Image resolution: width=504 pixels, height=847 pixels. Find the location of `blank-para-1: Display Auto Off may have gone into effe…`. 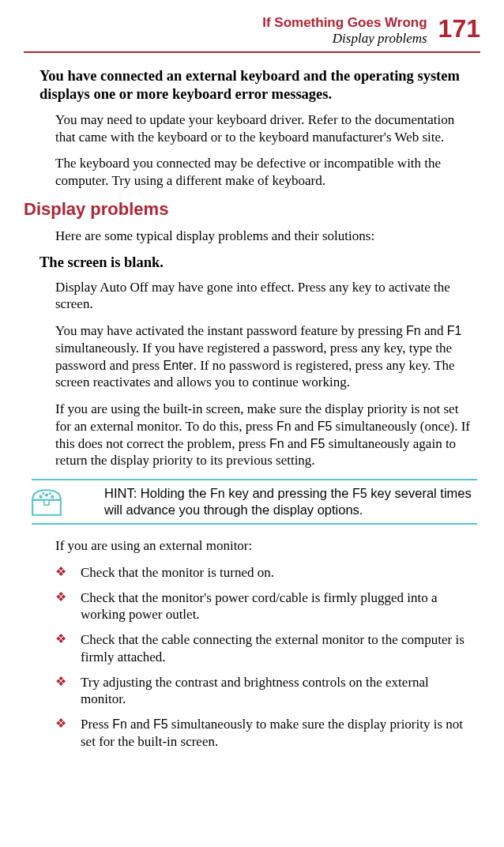

blank-para-1: Display Auto Off may have gone into effe… is located at coordinates (266, 296).